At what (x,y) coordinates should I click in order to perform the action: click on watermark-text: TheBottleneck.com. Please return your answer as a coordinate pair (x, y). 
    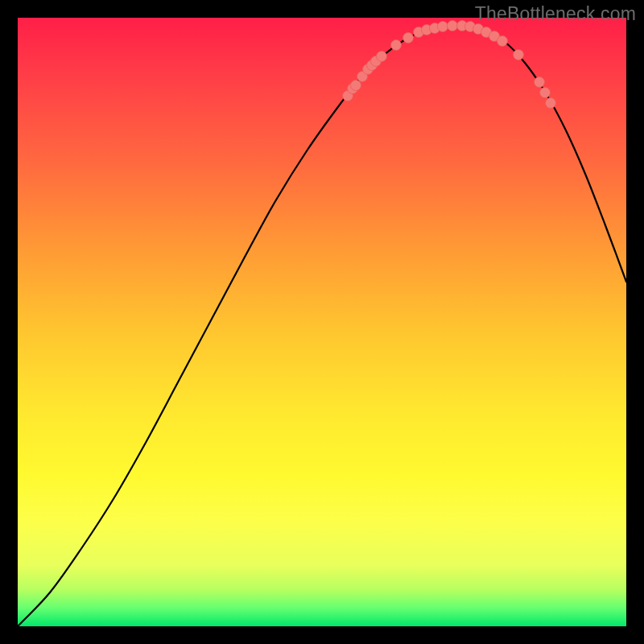
    Looking at the image, I should click on (555, 14).